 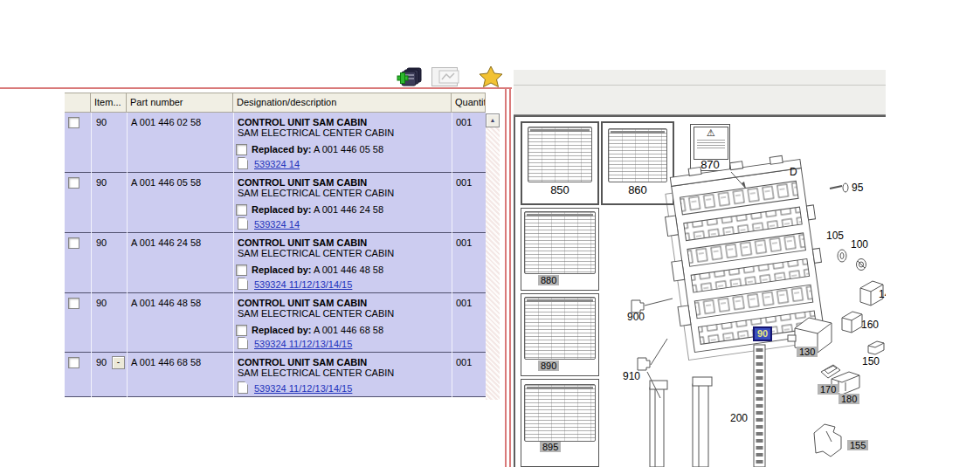 I want to click on callout-895: 895, so click(x=550, y=447).